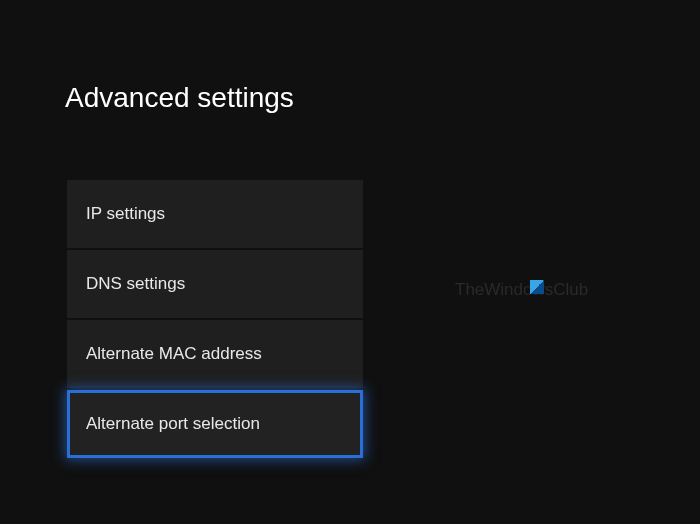 The width and height of the screenshot is (700, 524). I want to click on menu-item-label: Alternate MAC address, so click(174, 354).